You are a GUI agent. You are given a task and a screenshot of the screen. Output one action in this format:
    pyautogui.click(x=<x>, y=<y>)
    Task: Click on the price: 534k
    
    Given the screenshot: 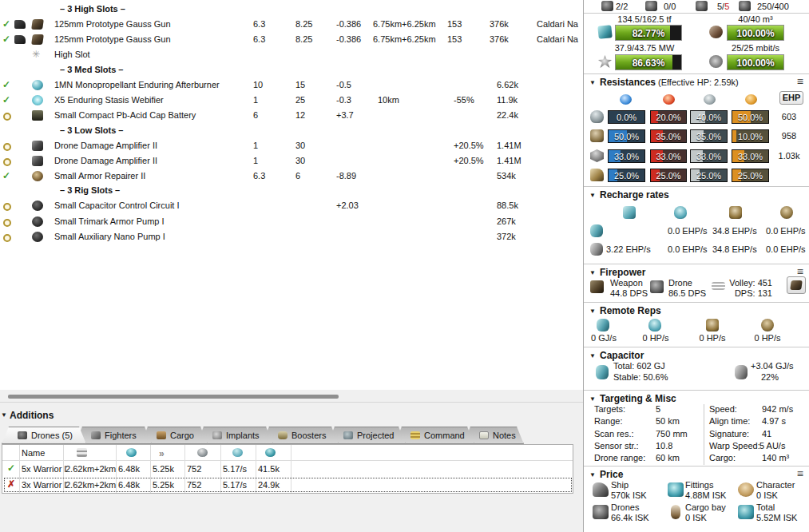 What is the action you would take?
    pyautogui.click(x=506, y=176)
    